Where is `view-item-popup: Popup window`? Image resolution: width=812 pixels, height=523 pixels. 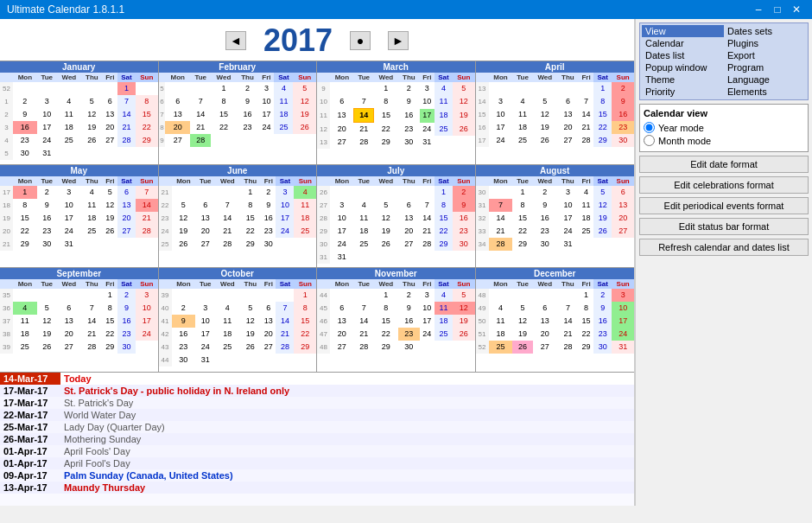 view-item-popup: Popup window is located at coordinates (682, 67).